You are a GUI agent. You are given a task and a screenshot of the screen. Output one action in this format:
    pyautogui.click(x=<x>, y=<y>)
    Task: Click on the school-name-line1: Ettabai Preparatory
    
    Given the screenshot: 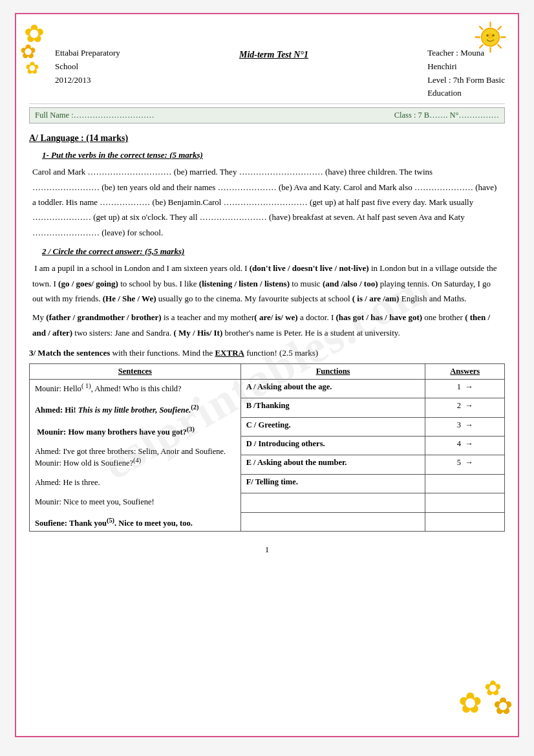 What is the action you would take?
    pyautogui.click(x=88, y=53)
    